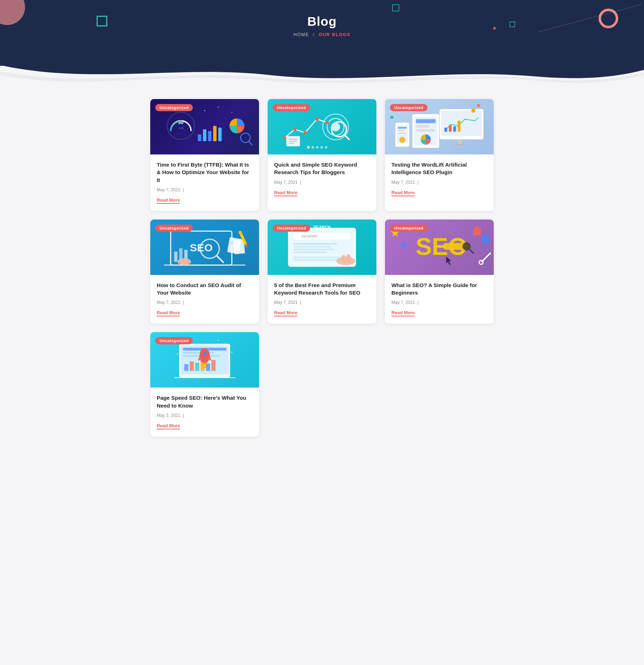  I want to click on card-6-body: What is SEO? A Simple Guide for Beginner…, so click(439, 300).